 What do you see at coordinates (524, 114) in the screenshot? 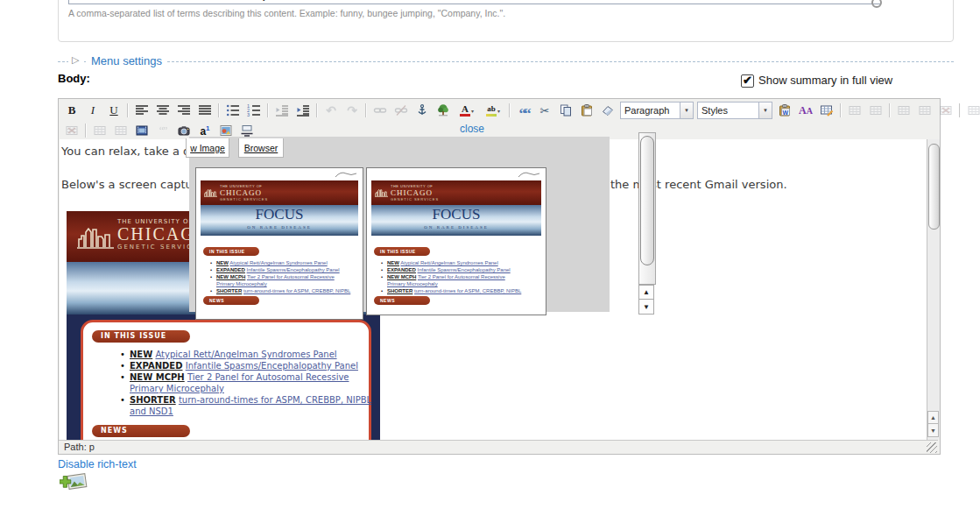
I see `blockquote-icon: ““` at bounding box center [524, 114].